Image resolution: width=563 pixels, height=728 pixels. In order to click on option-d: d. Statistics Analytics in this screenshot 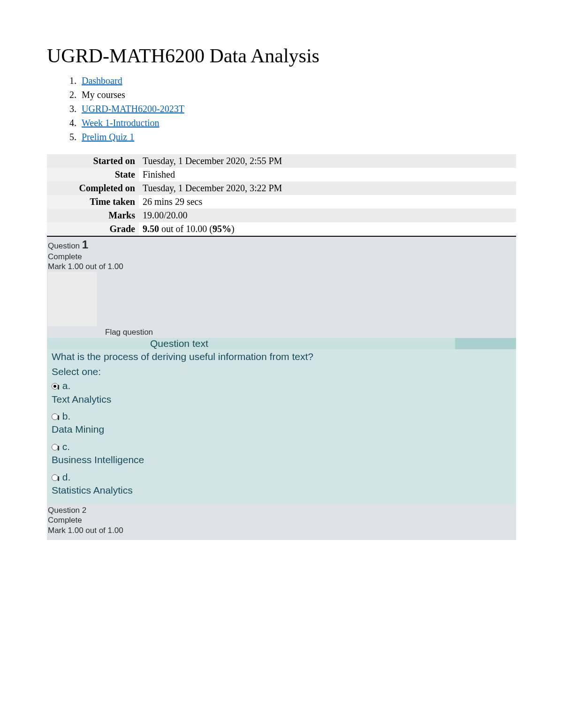, I will do `click(283, 484)`.